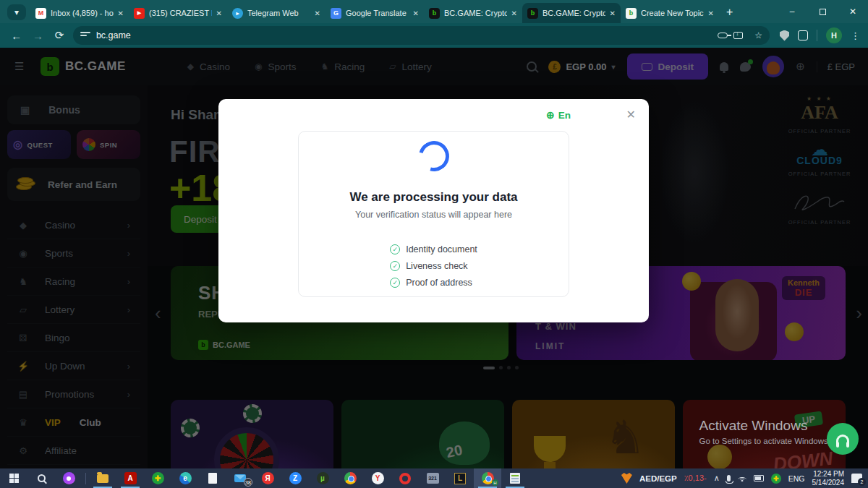  What do you see at coordinates (759, 479) in the screenshot?
I see `battery-icon` at bounding box center [759, 479].